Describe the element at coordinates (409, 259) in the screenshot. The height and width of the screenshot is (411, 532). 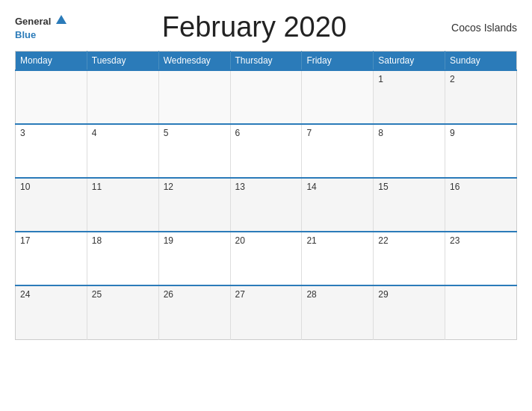
I see `calendar-day-cell: 22` at that location.